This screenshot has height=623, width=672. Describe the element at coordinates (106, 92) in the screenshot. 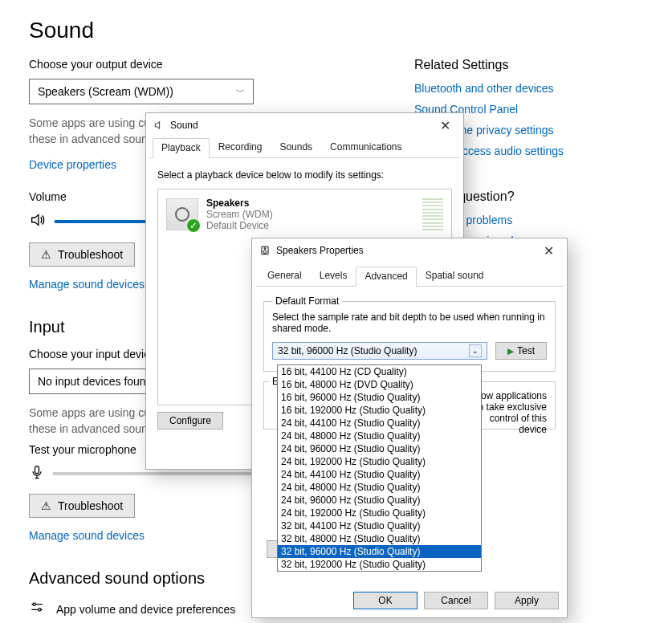

I see `output-device-value: Speakers (Scream (WDM))` at that location.